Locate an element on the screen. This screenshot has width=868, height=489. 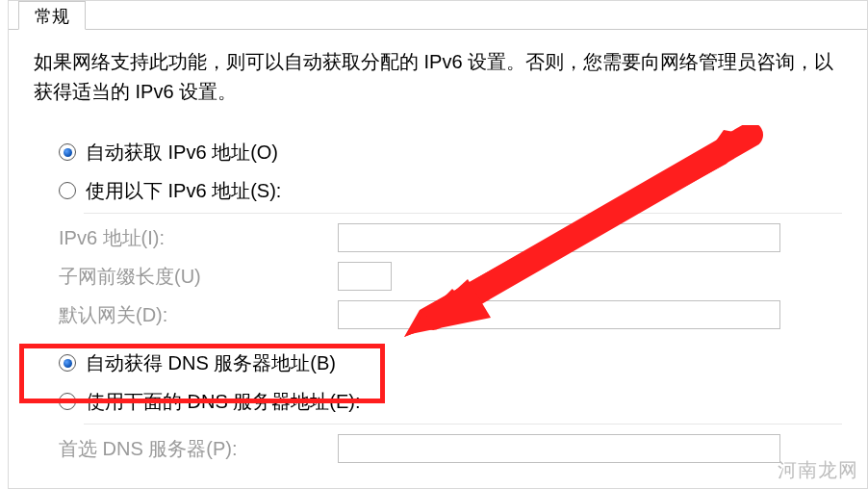
ipv6-address-input is located at coordinates (559, 238).